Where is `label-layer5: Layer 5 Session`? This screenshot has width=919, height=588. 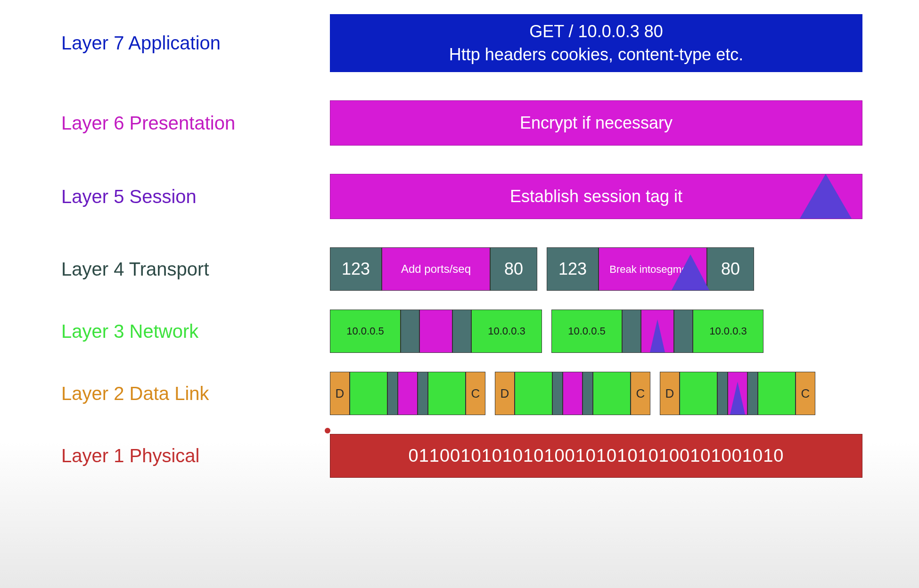
label-layer5: Layer 5 Session is located at coordinates (196, 197).